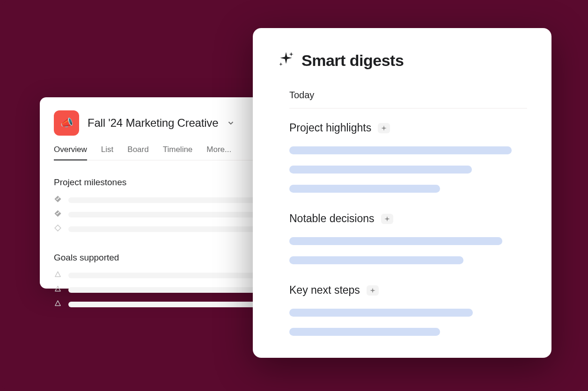 The width and height of the screenshot is (588, 391). Describe the element at coordinates (408, 99) in the screenshot. I see `digest-today-label: Today` at that location.